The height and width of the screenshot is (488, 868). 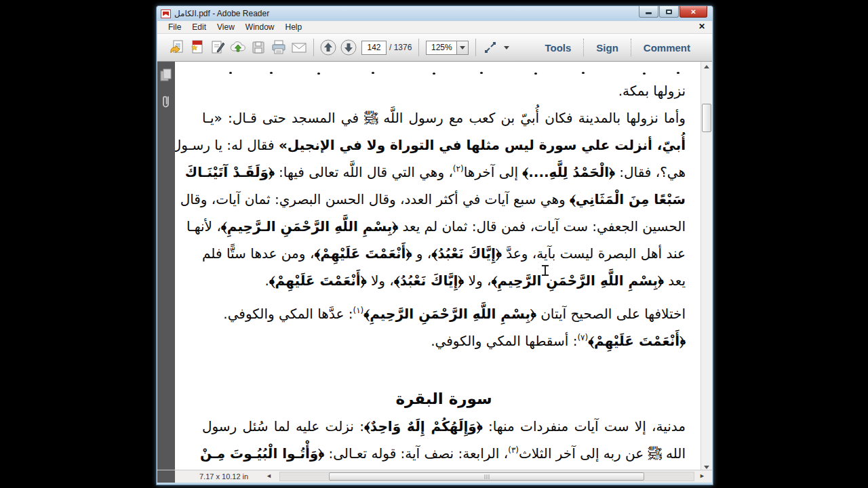 I want to click on text-segment: هي؟، فقال:, so click(x=650, y=172).